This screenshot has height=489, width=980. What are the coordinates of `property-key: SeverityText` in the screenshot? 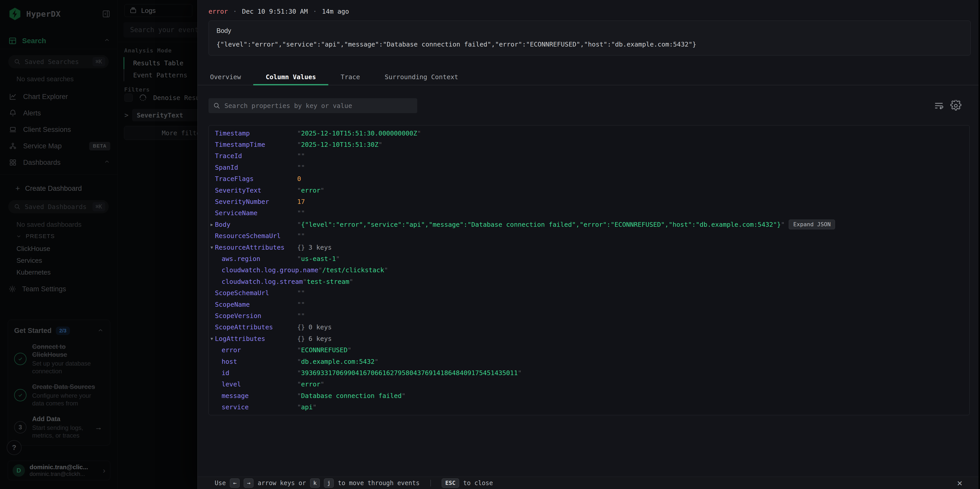 It's located at (256, 190).